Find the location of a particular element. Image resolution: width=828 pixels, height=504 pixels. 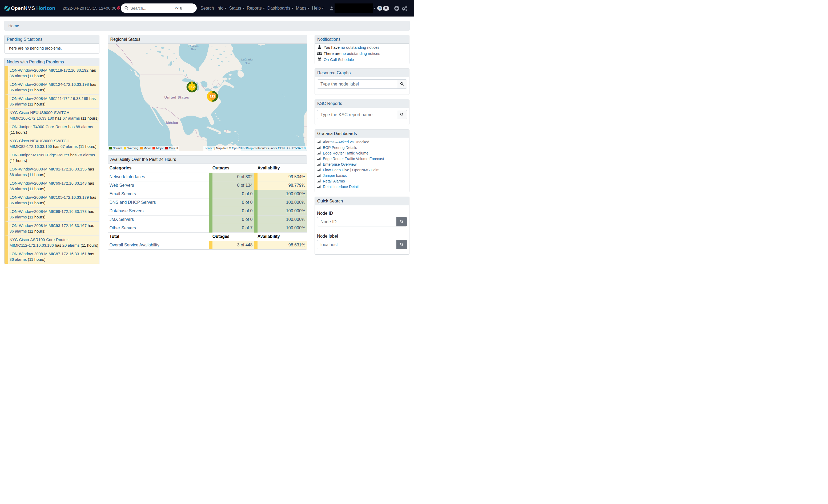

svg-text: Hudson is located at coordinates (194, 46).